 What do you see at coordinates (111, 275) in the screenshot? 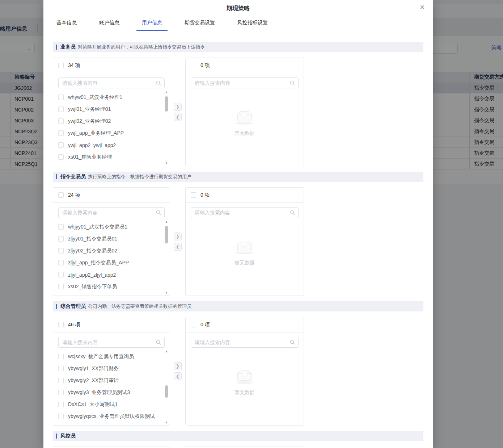
I see `list-item: zljyl_app2_zljyl_app2` at bounding box center [111, 275].